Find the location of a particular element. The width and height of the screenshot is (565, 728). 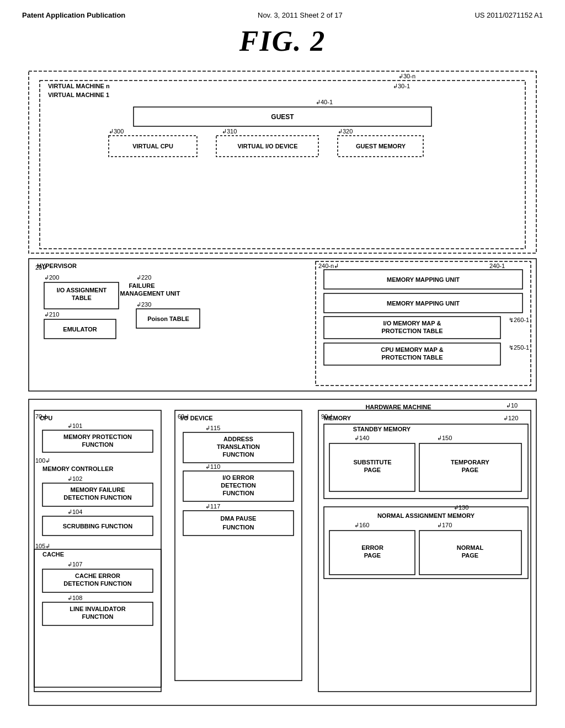

ref-110: ↲110 is located at coordinates (213, 467).